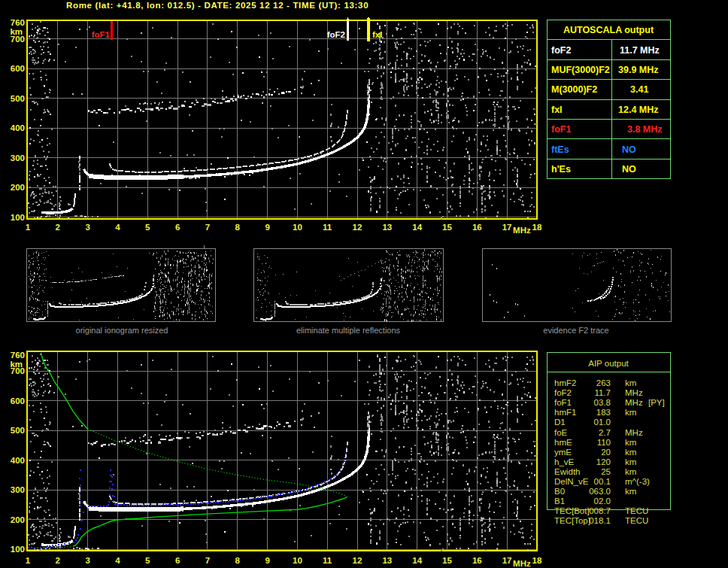 This screenshot has height=568, width=728. Describe the element at coordinates (575, 90) in the screenshot. I see `svg-text: M(3000)F2` at that location.